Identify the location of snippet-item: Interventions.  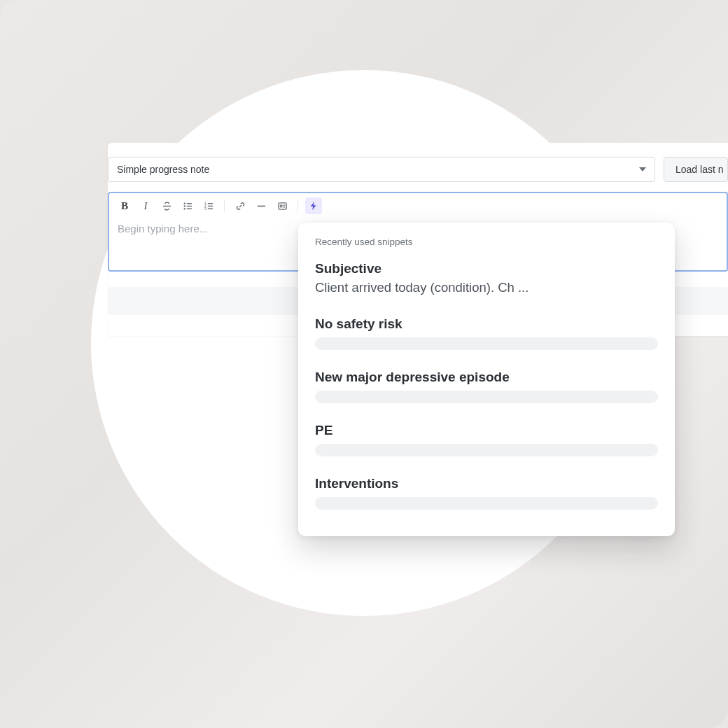
(486, 496).